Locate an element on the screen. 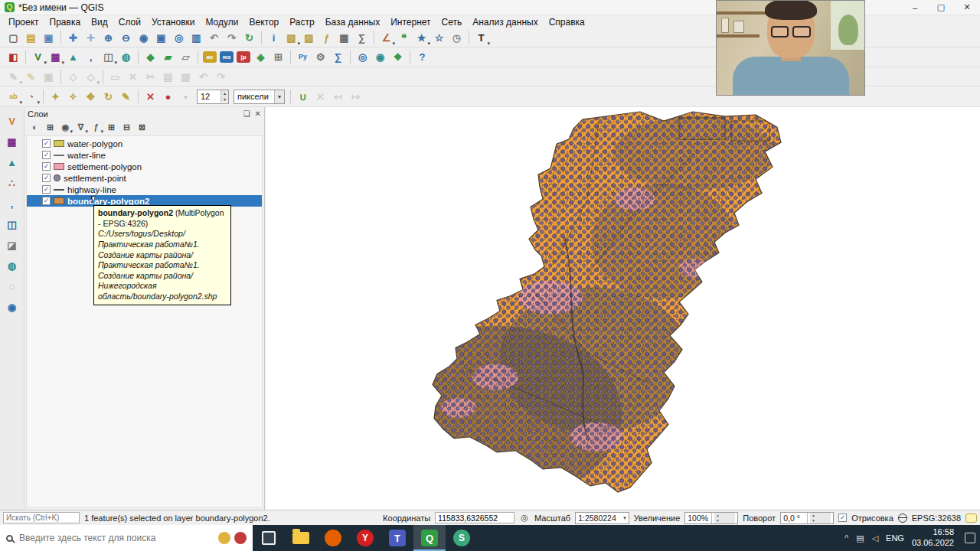 The width and height of the screenshot is (980, 551). add-wfs-layer-icon: ◌ is located at coordinates (12, 286).